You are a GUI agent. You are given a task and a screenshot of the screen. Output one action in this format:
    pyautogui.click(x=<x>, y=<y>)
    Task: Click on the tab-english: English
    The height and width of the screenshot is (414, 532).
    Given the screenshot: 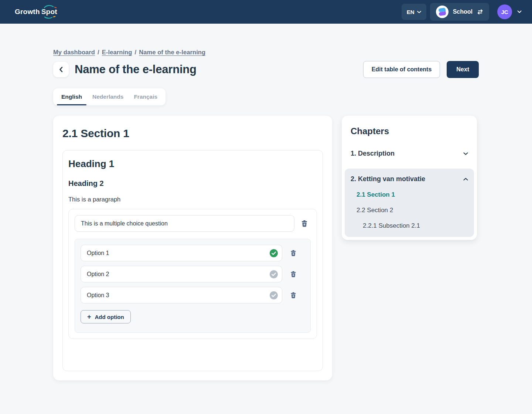 What is the action you would take?
    pyautogui.click(x=72, y=97)
    